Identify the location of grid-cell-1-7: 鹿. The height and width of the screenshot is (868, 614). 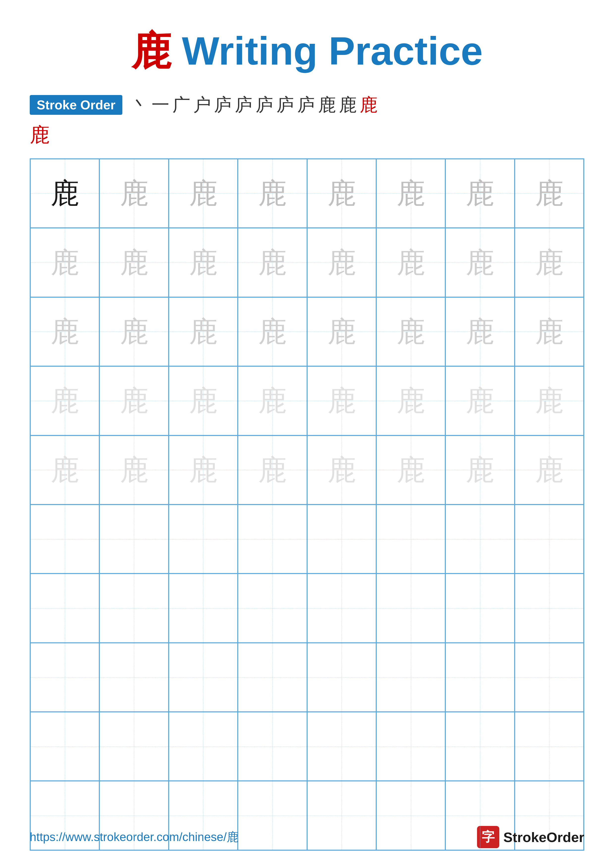
(480, 194).